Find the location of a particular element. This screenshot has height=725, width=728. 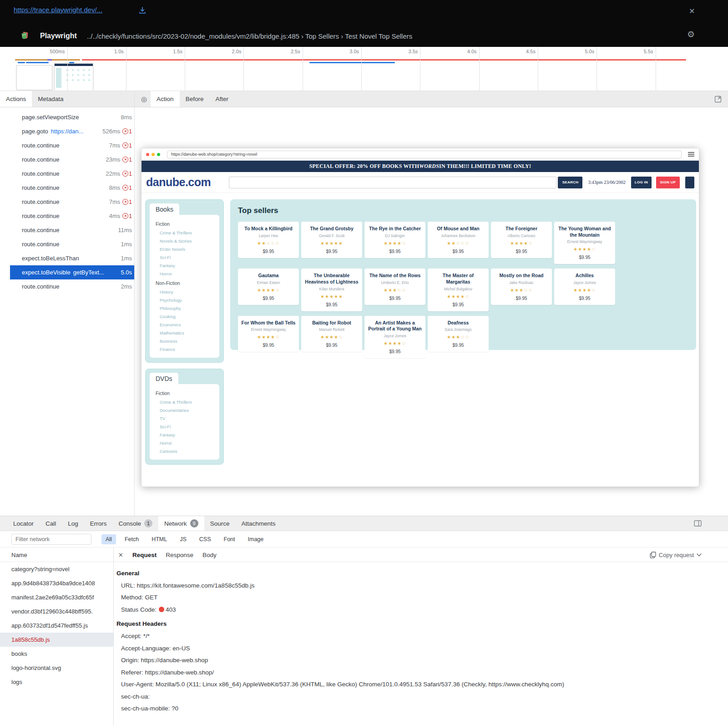

bottom-tab-source: Source is located at coordinates (220, 523).